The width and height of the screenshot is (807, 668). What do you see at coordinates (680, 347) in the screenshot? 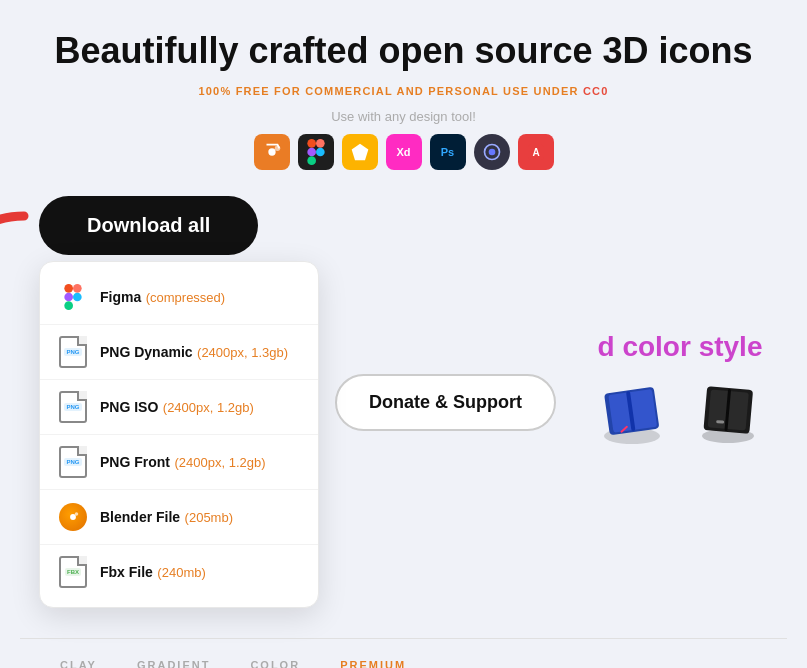
I see `style-title: d color style` at bounding box center [680, 347].